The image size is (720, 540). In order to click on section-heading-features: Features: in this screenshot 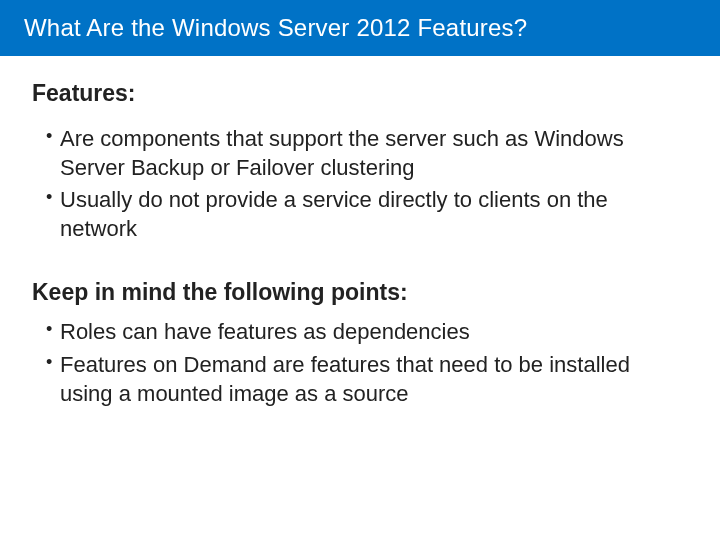, I will do `click(360, 94)`.